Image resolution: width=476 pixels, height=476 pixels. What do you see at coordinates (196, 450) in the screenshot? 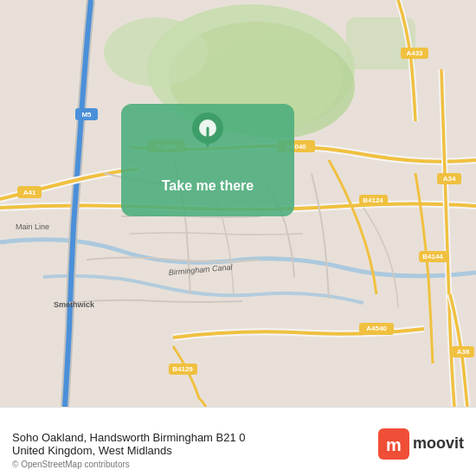
I see `address-line2: United Kingdom, West Midlands` at bounding box center [196, 450].